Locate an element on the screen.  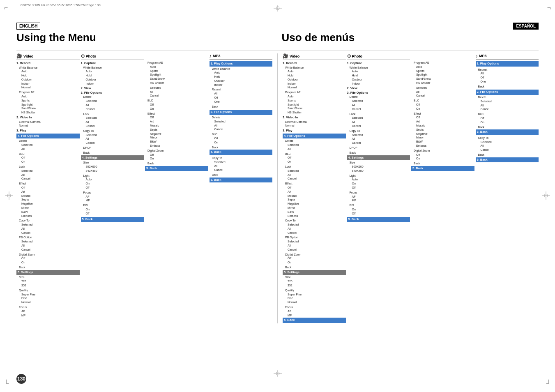
es-photo-prog-item: Program AE is located at coordinates (443, 63).